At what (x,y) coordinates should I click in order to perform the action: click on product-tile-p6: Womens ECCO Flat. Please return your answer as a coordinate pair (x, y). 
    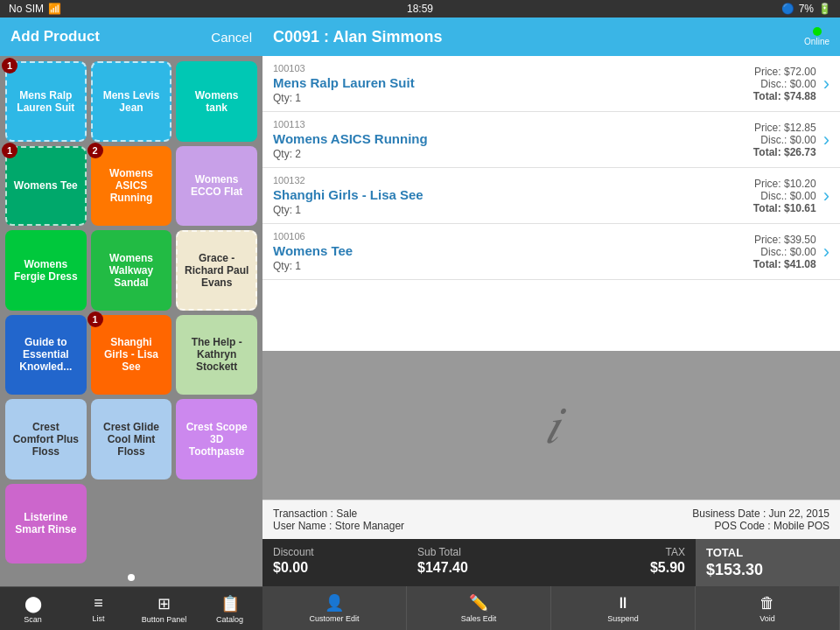
    Looking at the image, I should click on (217, 186).